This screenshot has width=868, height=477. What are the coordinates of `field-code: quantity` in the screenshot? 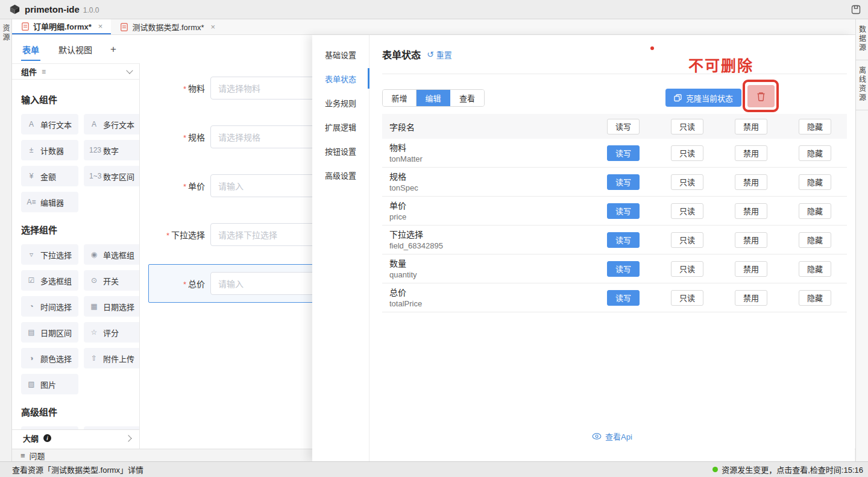 It's located at (491, 275).